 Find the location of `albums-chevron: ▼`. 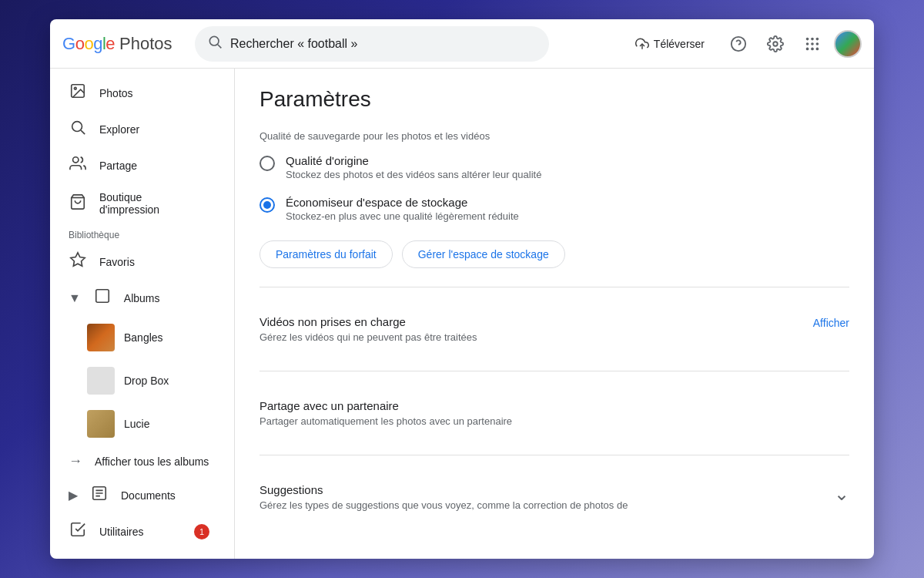

albums-chevron: ▼ is located at coordinates (75, 298).